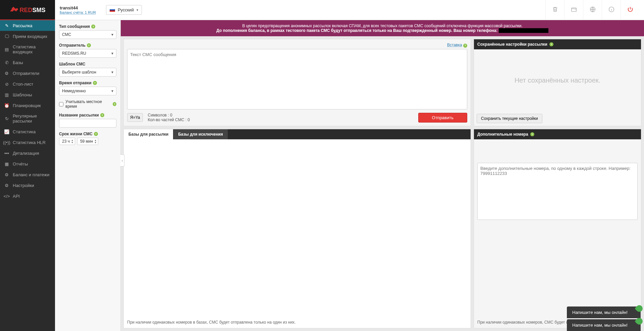  I want to click on sidebar-item-settings: ⚙Настройки, so click(28, 185).